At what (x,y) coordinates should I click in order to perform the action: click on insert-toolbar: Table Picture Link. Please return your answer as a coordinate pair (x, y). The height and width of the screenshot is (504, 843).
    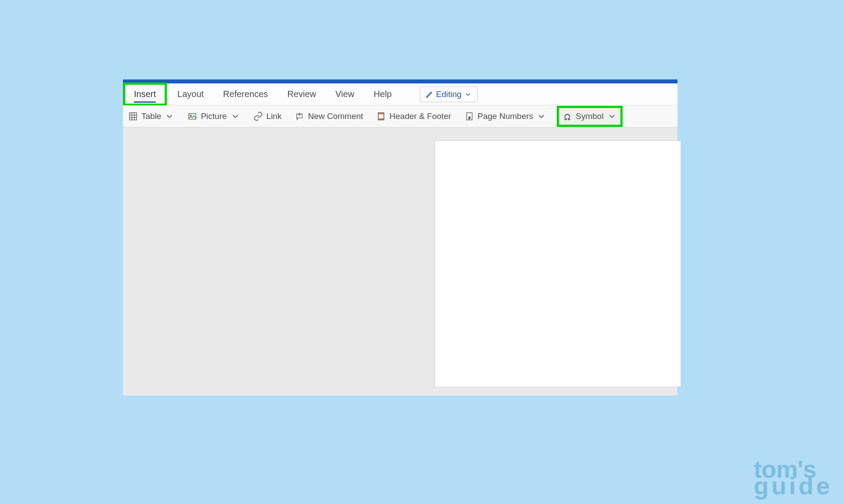
    Looking at the image, I should click on (400, 116).